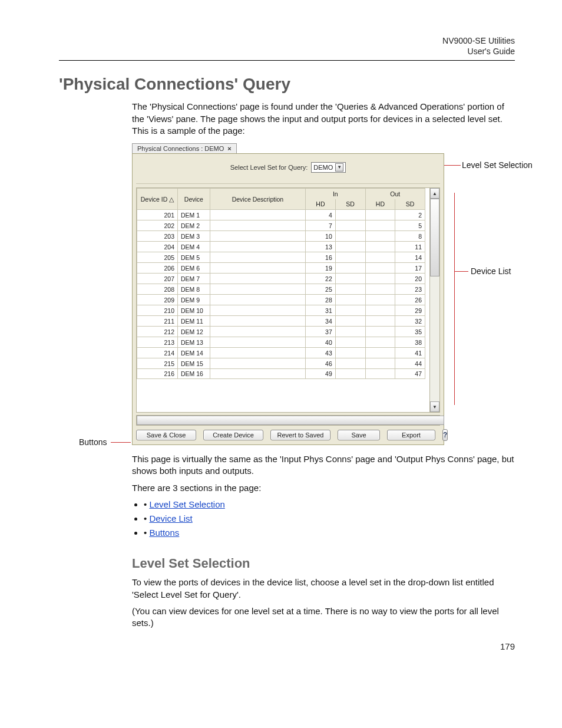  What do you see at coordinates (320, 311) in the screenshot?
I see `table-cell: 31` at bounding box center [320, 311].